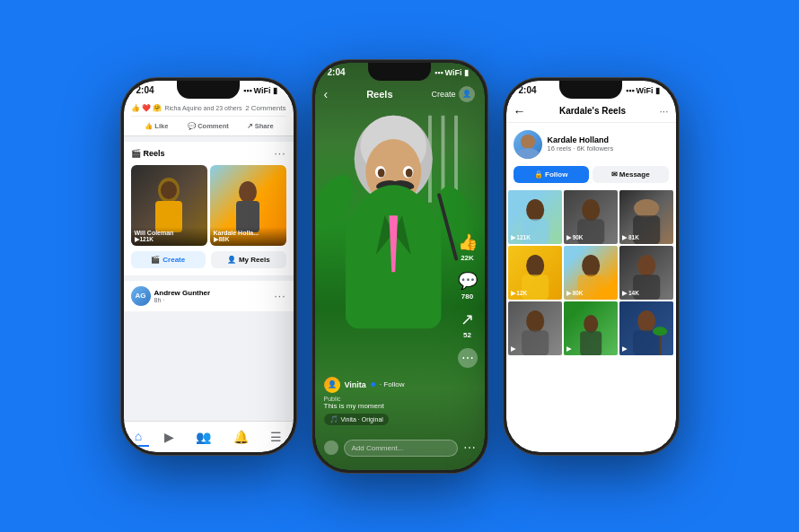 This screenshot has height=532, width=799. I want to click on grid-reel-2: ▶ 90K, so click(591, 217).